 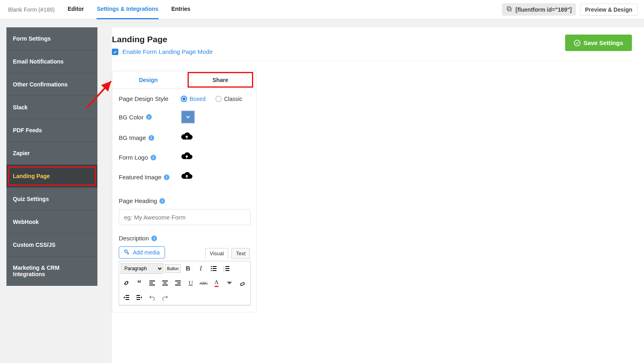 I want to click on align-left-icon, so click(x=152, y=283).